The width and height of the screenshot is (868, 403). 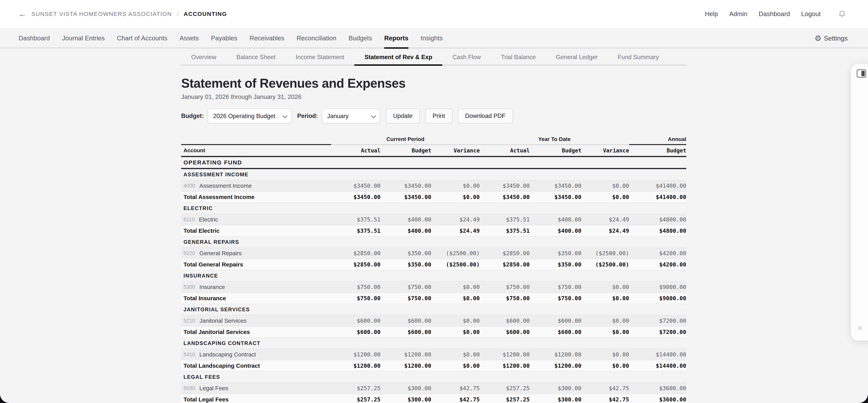 I want to click on top-link-dashboard: Dashboard, so click(x=774, y=14).